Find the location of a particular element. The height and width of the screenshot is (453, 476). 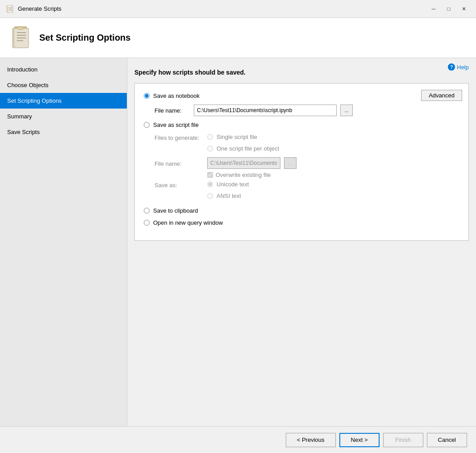

section-title: Specify how scripts should be saved. is located at coordinates (302, 72).